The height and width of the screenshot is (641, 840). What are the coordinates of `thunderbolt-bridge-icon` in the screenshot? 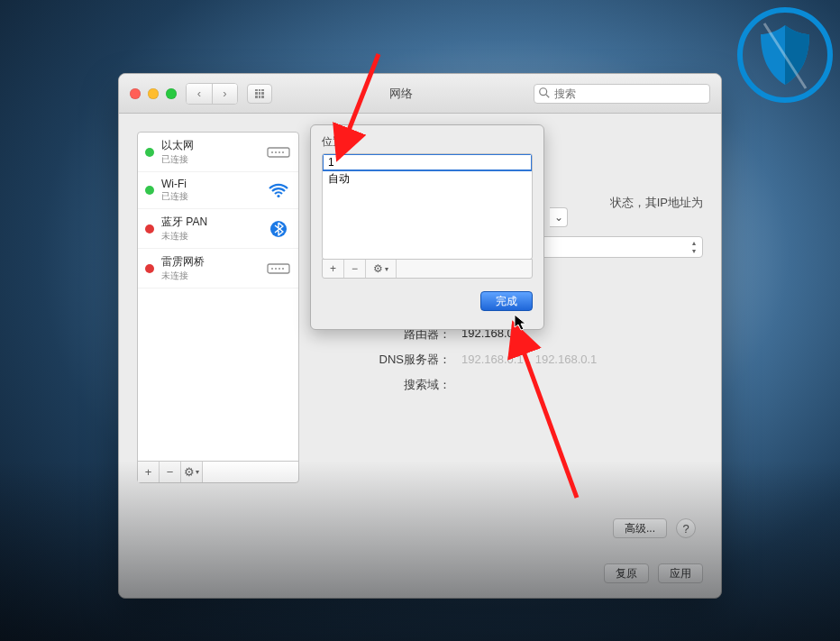 It's located at (278, 269).